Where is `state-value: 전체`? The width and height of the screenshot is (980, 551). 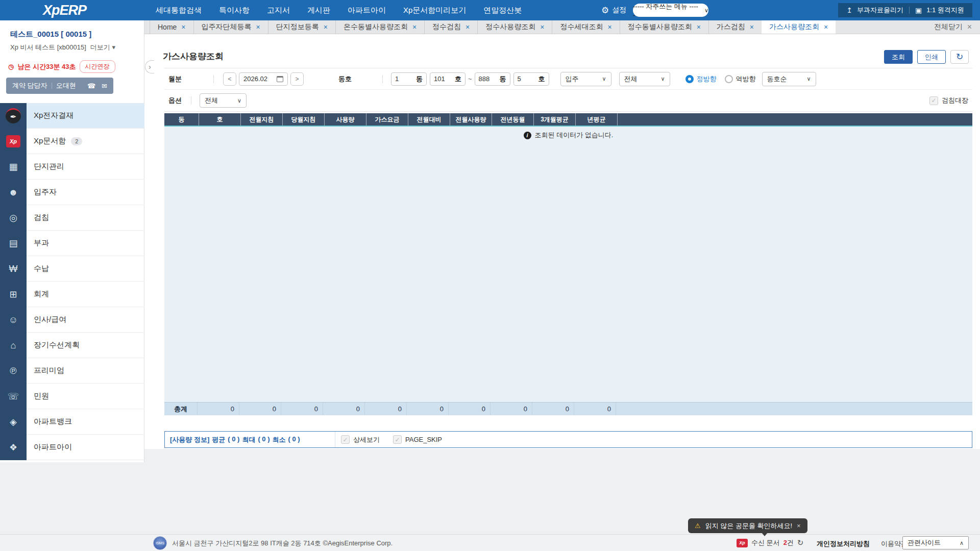
state-value: 전체 is located at coordinates (631, 79).